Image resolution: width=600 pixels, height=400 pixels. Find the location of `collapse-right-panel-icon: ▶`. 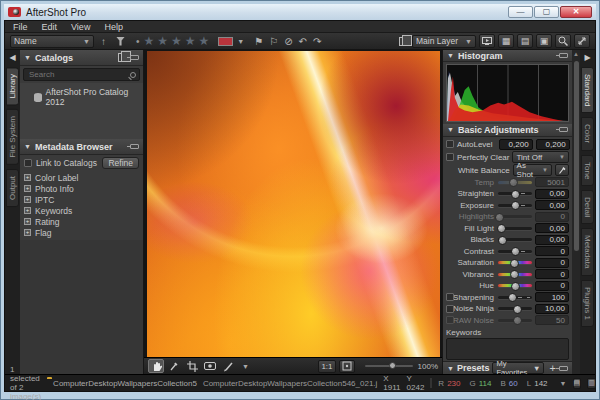

collapse-right-panel-icon: ▶ is located at coordinates (587, 58).